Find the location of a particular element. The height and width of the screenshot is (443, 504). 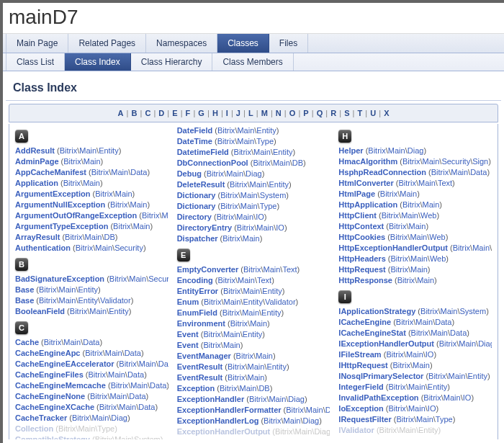

class-link: HttpContext is located at coordinates (361, 226).